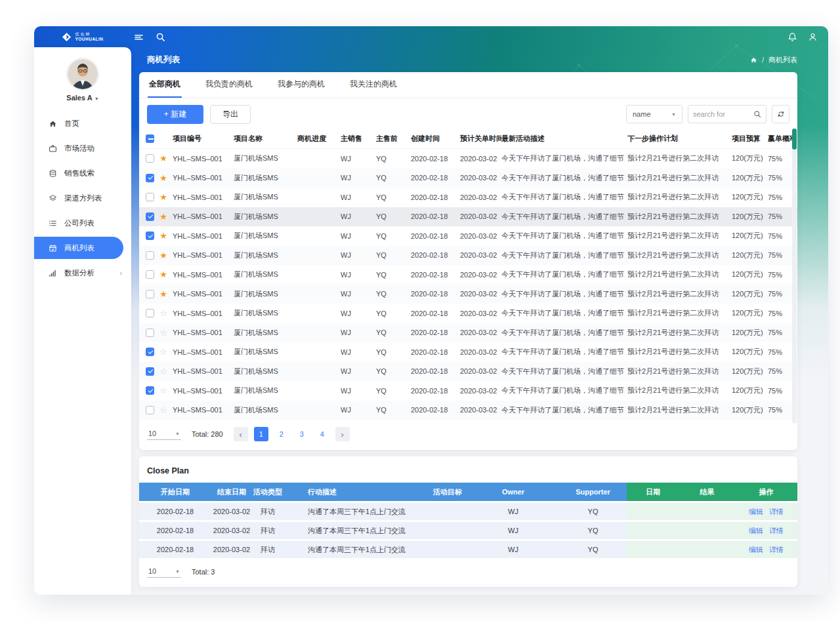  Describe the element at coordinates (301, 85) in the screenshot. I see `tab: 我参与的商机` at that location.